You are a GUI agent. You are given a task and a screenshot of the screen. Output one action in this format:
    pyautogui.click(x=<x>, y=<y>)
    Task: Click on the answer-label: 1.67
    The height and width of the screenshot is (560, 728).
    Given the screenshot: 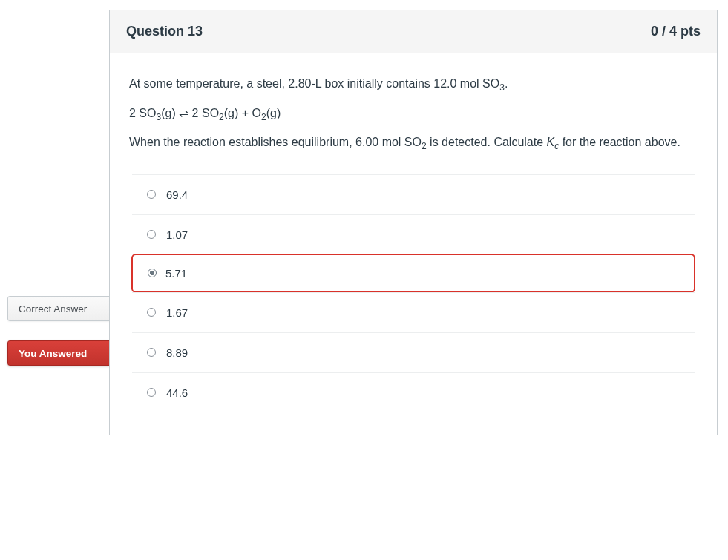 What is the action you would take?
    pyautogui.click(x=177, y=313)
    